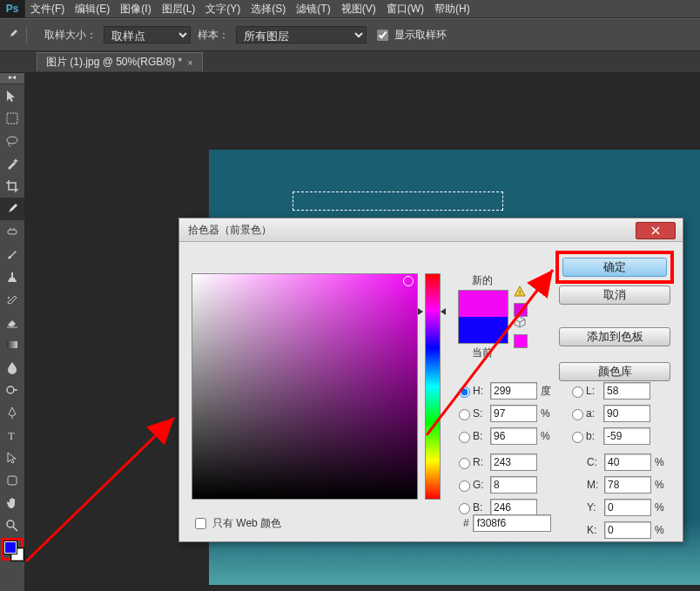  Describe the element at coordinates (520, 322) in the screenshot. I see `websafe-warning-icon` at that location.